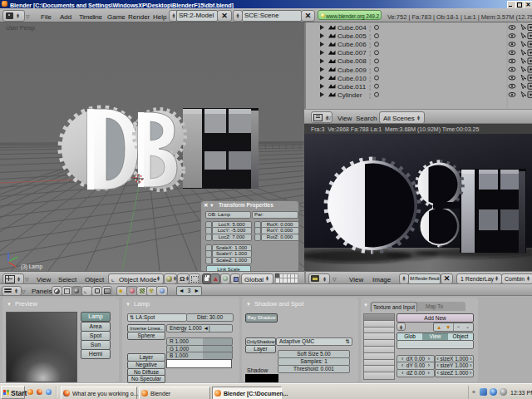  Describe the element at coordinates (20, 28) in the screenshot. I see `svg-text: User Persp` at that location.